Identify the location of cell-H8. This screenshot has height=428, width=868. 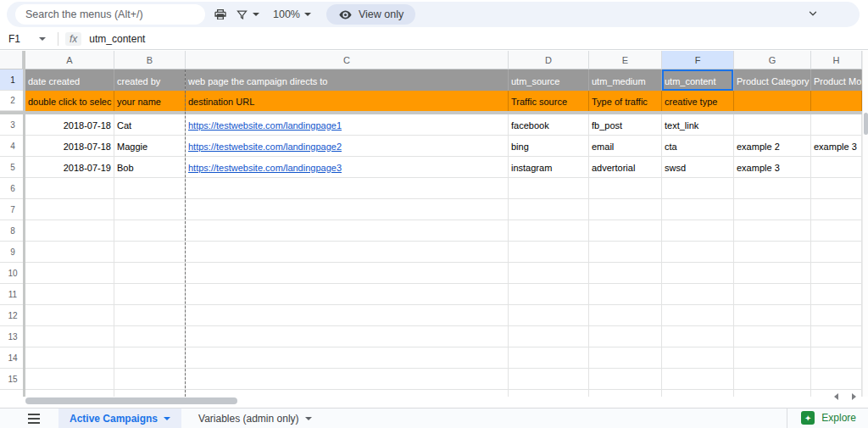
(837, 231).